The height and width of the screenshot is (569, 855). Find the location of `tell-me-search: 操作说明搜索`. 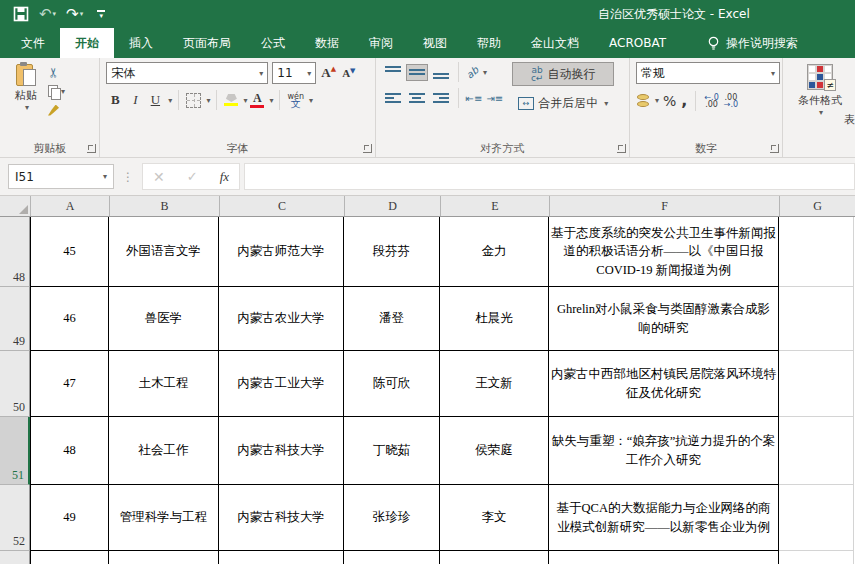

tell-me-search: 操作说明搜索 is located at coordinates (752, 43).